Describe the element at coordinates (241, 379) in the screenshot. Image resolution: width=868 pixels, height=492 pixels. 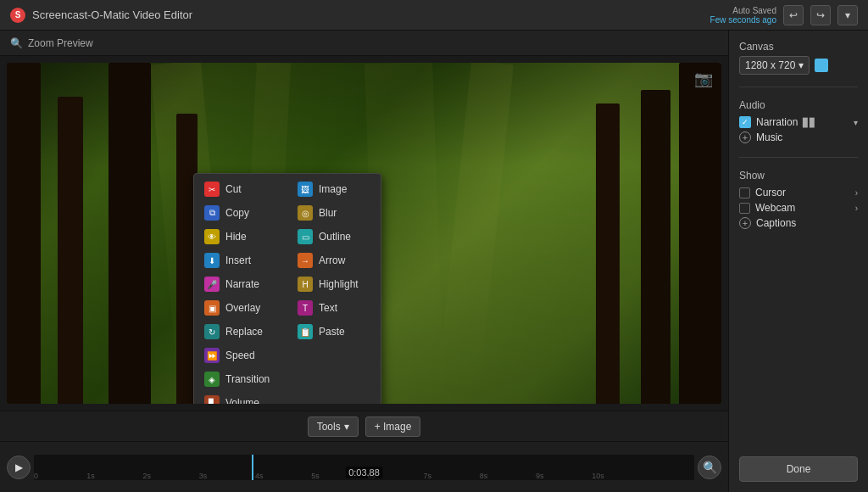
I see `ctx-transition: ◈ Transition` at that location.